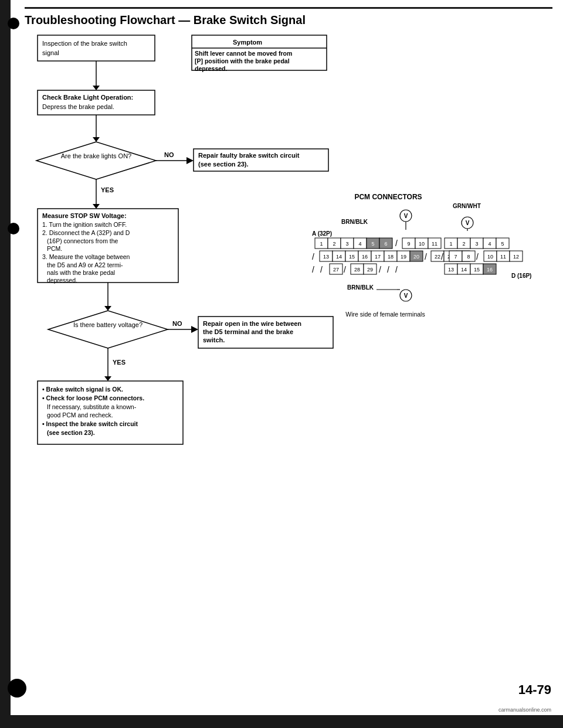 This screenshot has width=563, height=728. What do you see at coordinates (85, 265) in the screenshot?
I see `svg-text: the D5 and A9 or A22 termi-` at bounding box center [85, 265].